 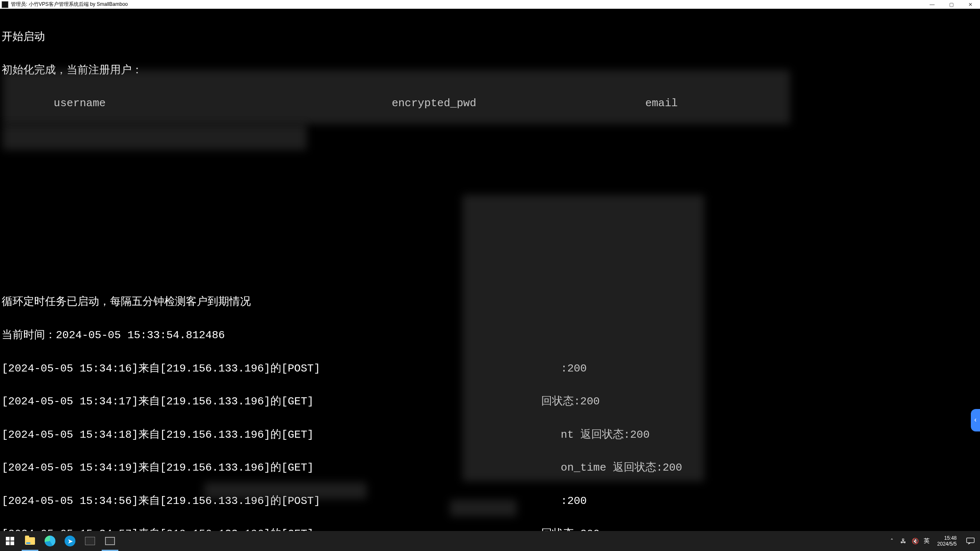 I want to click on edge-icon, so click(x=50, y=541).